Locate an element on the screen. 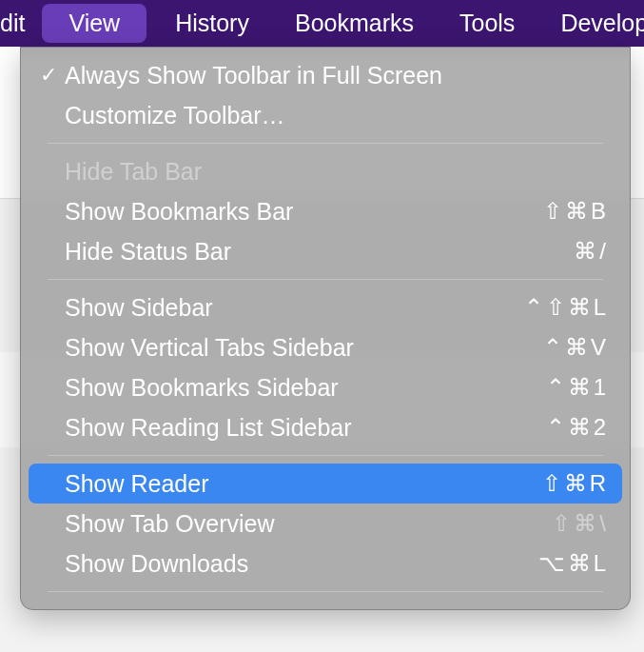 Image resolution: width=644 pixels, height=652 pixels. menu-item-shortcut: ⇧⌘B is located at coordinates (576, 211).